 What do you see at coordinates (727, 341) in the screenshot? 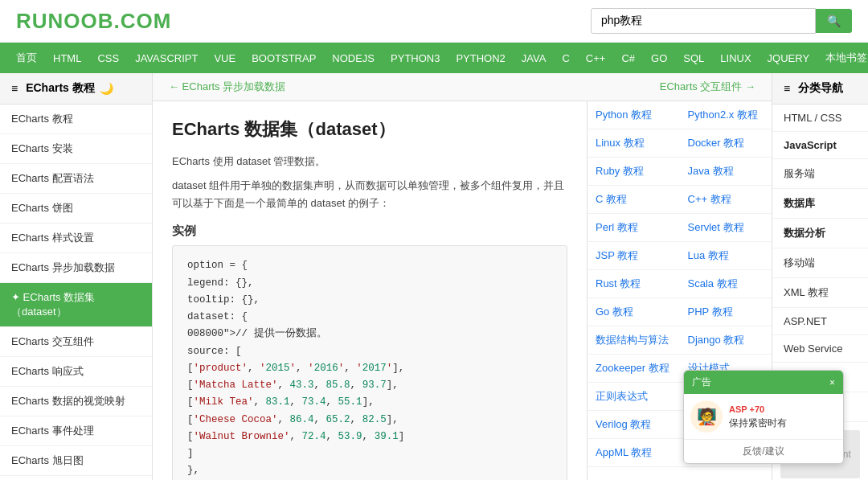
I see `link-cell: Django 教程` at bounding box center [727, 341].